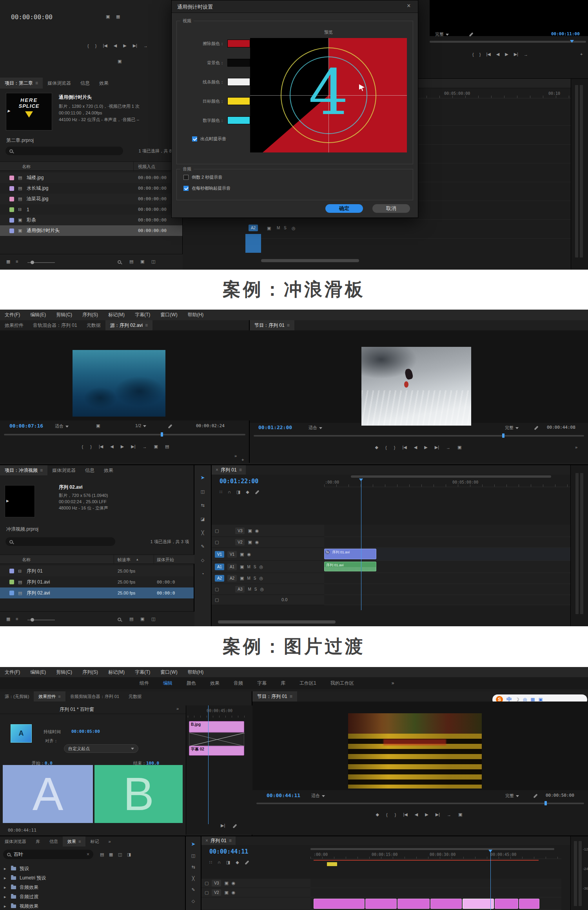  What do you see at coordinates (133, 447) in the screenshot?
I see `step-forward-icon: ▶|` at bounding box center [133, 447].